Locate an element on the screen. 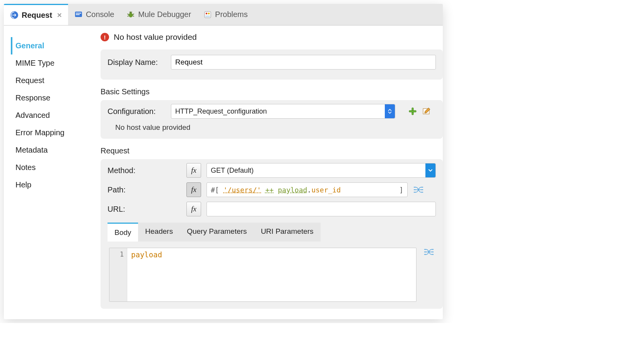 This screenshot has width=618, height=364. expr-string: '/users/' is located at coordinates (242, 190).